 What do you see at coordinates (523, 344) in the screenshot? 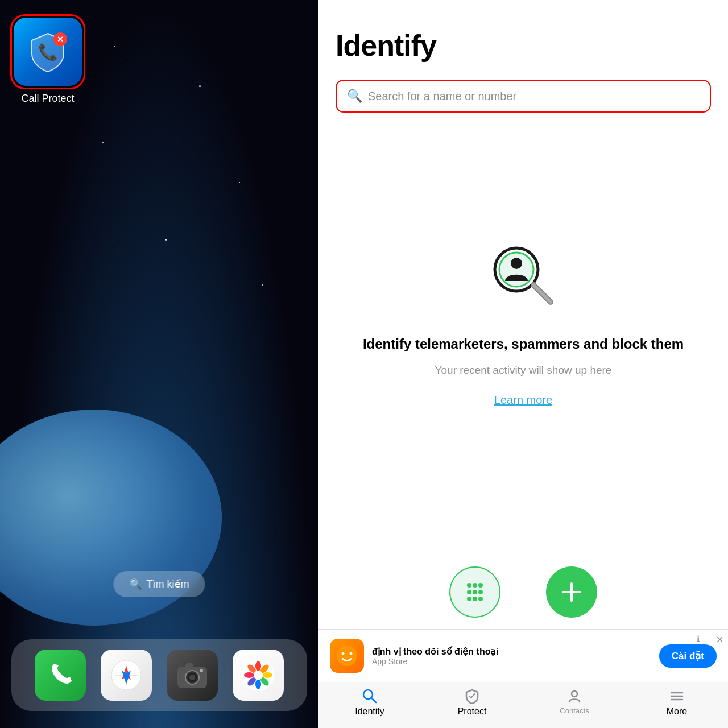
I see `empty-state-title: Identify telemarketers, spammers and blo…` at bounding box center [523, 344].